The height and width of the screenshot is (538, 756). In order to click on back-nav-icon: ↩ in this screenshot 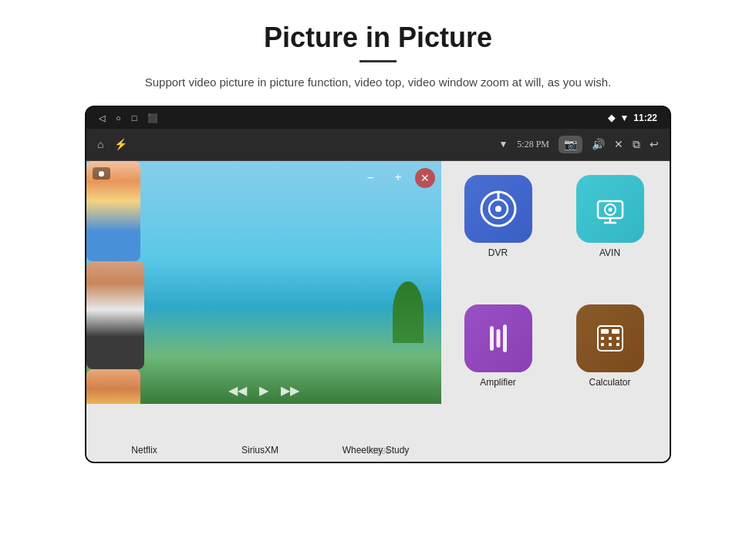, I will do `click(654, 145)`.